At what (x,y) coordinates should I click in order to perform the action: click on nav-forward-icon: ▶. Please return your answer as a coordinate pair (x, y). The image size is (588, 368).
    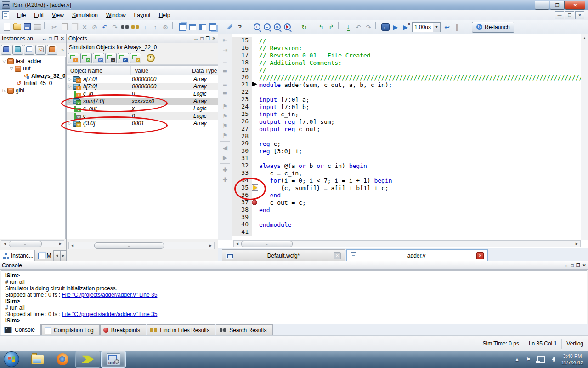
    Looking at the image, I should click on (225, 157).